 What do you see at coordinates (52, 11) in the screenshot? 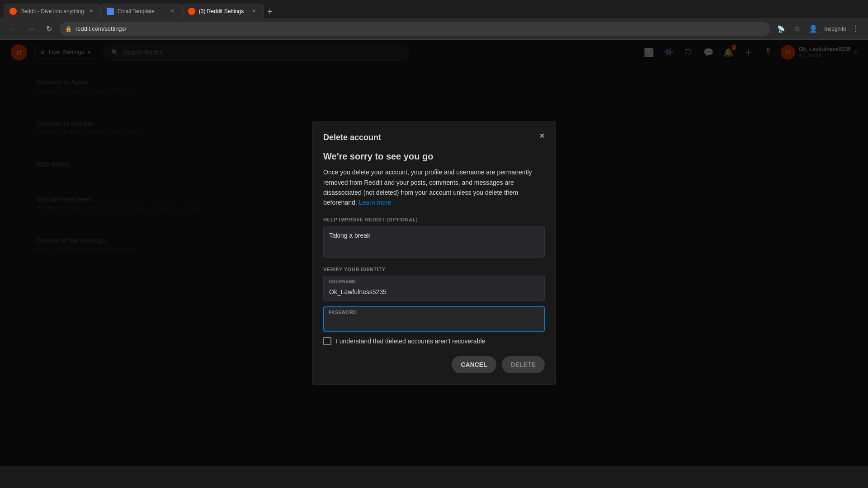
I see `tab-reddit: Reddit - Dive into anything ✕` at bounding box center [52, 11].